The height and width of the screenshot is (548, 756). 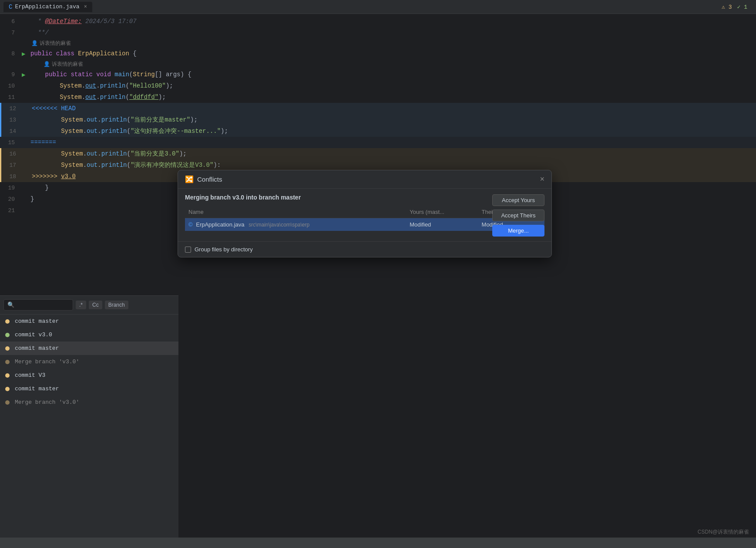 I want to click on branch-btn: Branch, so click(x=117, y=305).